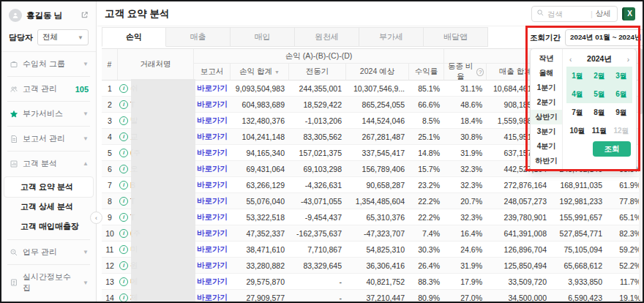  What do you see at coordinates (260, 72) in the screenshot?
I see `col-header-profit-total: 손익 합계▼` at bounding box center [260, 72].